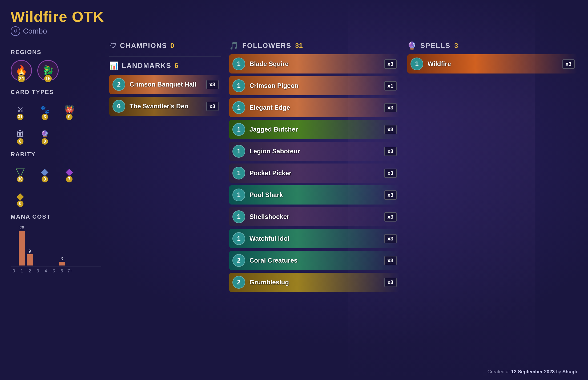 This screenshot has height=380, width=588. I want to click on card-type-follower: ⚔ 31, so click(20, 109).